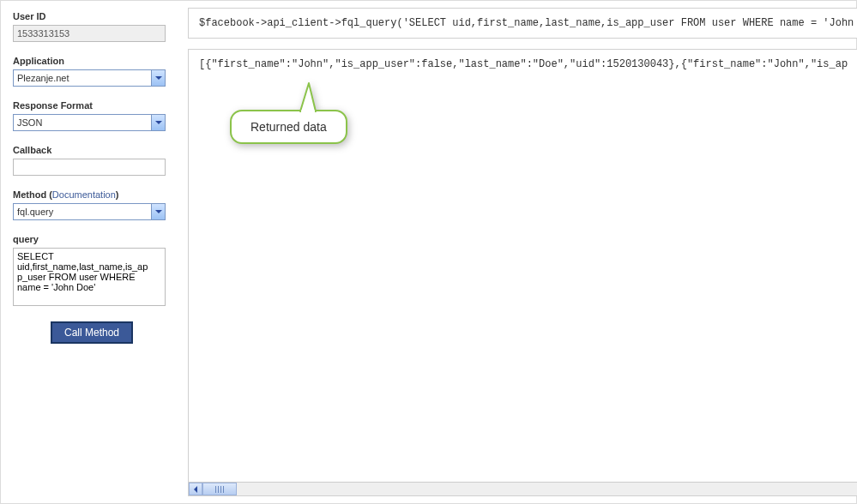 Image resolution: width=857 pixels, height=504 pixels. What do you see at coordinates (92, 116) in the screenshot?
I see `field-response-format: Response Format` at bounding box center [92, 116].